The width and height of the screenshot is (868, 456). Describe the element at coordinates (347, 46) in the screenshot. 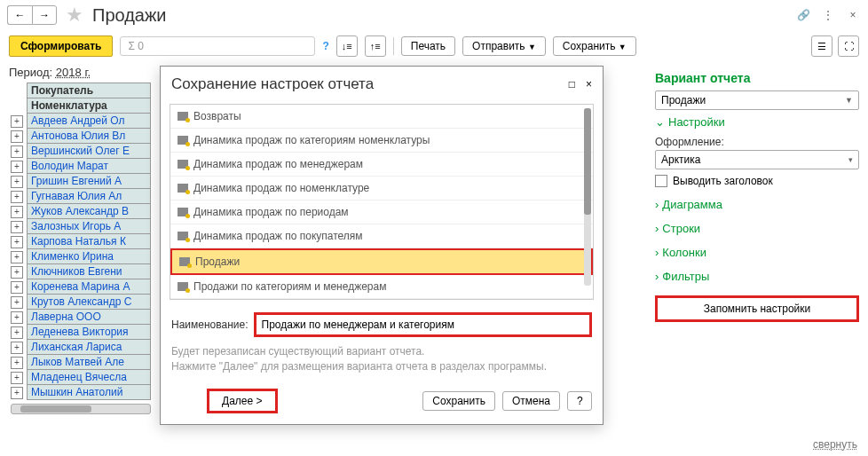

I see `sort-asc-button: ↓≡` at that location.